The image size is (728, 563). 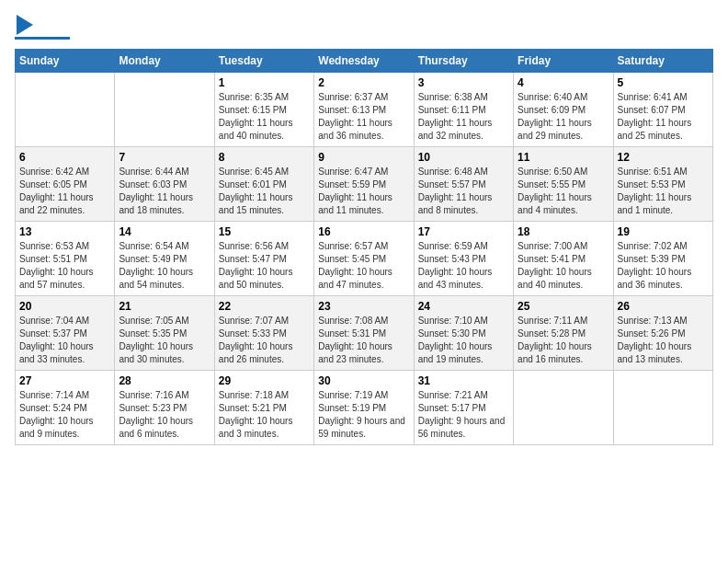 I want to click on day-number: 20, so click(x=64, y=306).